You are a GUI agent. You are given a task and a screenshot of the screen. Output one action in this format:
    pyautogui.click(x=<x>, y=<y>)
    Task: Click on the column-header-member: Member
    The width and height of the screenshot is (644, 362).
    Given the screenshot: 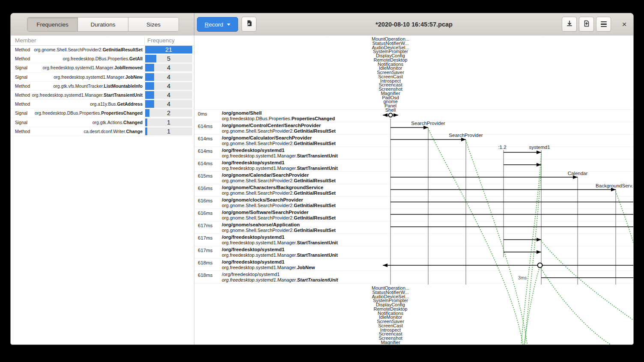 What is the action you would take?
    pyautogui.click(x=26, y=40)
    